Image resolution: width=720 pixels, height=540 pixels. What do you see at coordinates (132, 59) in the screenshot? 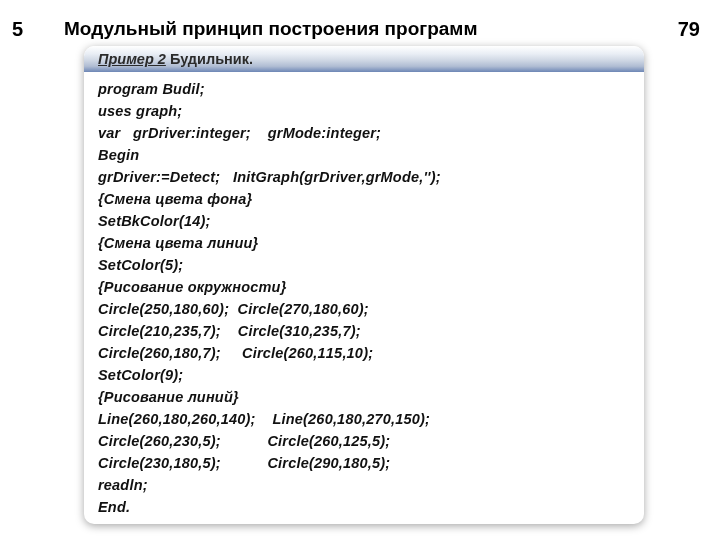
I see `example-label: Пример 2` at bounding box center [132, 59].